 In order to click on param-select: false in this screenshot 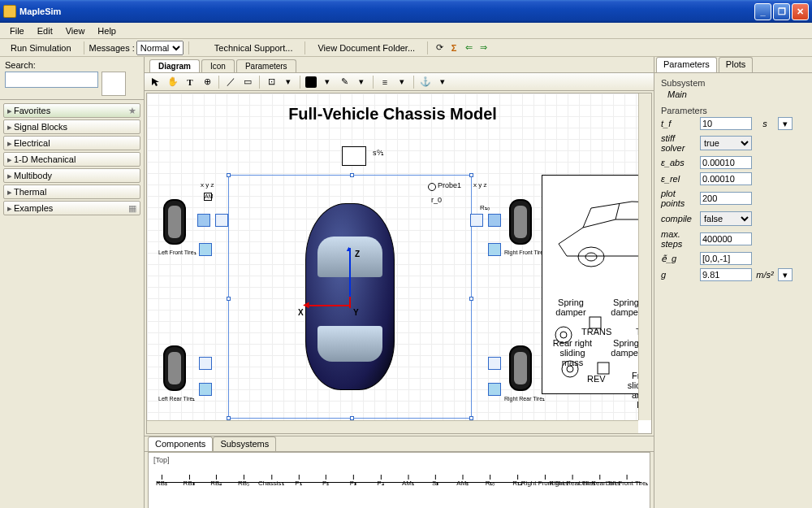, I will do `click(726, 219)`.